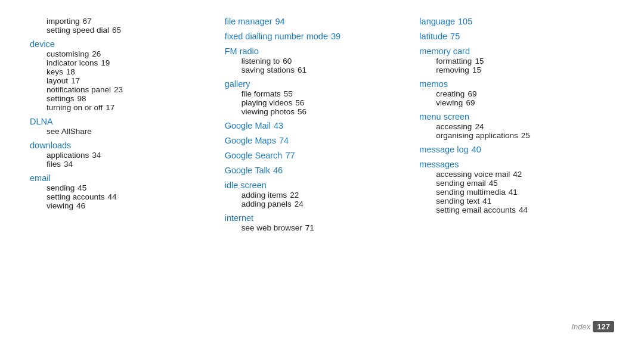 The image size is (644, 349). I want to click on sub-entry: adding items22, so click(320, 195).